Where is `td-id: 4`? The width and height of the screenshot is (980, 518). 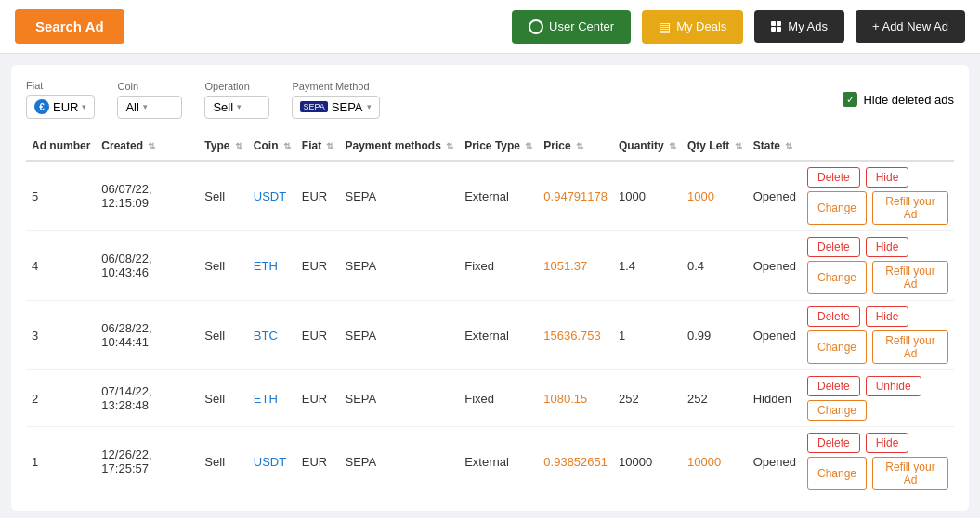
td-id: 4 is located at coordinates (61, 265).